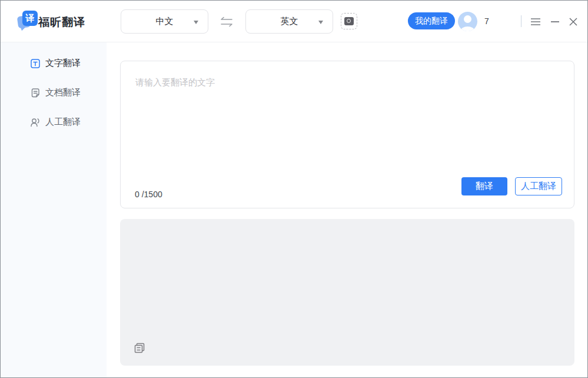  Describe the element at coordinates (30, 18) in the screenshot. I see `logo-bubble-front: 译` at that location.